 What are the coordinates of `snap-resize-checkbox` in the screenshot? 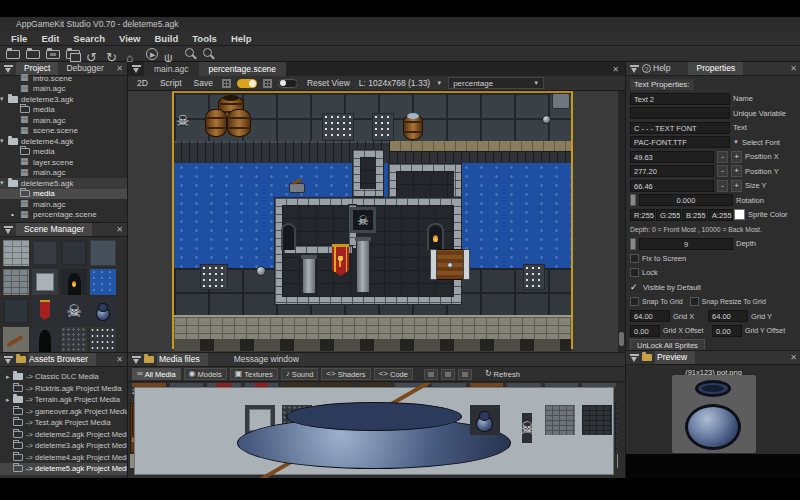 It's located at (694, 302).